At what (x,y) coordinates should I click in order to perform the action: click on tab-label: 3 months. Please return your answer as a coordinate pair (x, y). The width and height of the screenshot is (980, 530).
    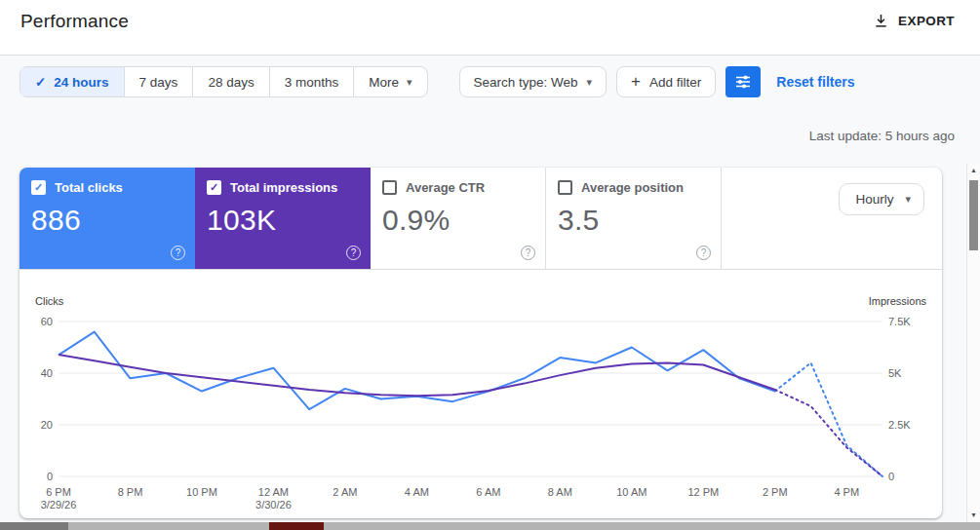
    Looking at the image, I should click on (312, 82).